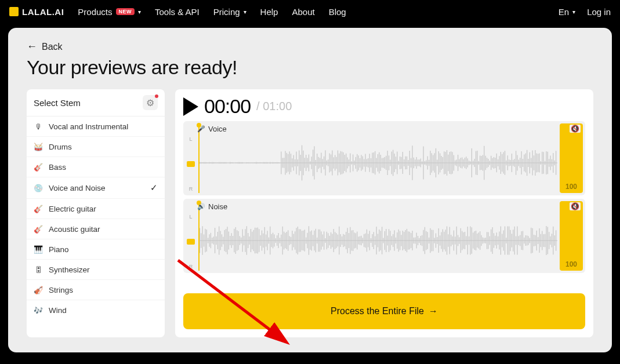 This screenshot has height=364, width=620. Describe the element at coordinates (96, 188) in the screenshot. I see `stem-item-voice-and-noise: 💿Voice and Noise✓` at that location.